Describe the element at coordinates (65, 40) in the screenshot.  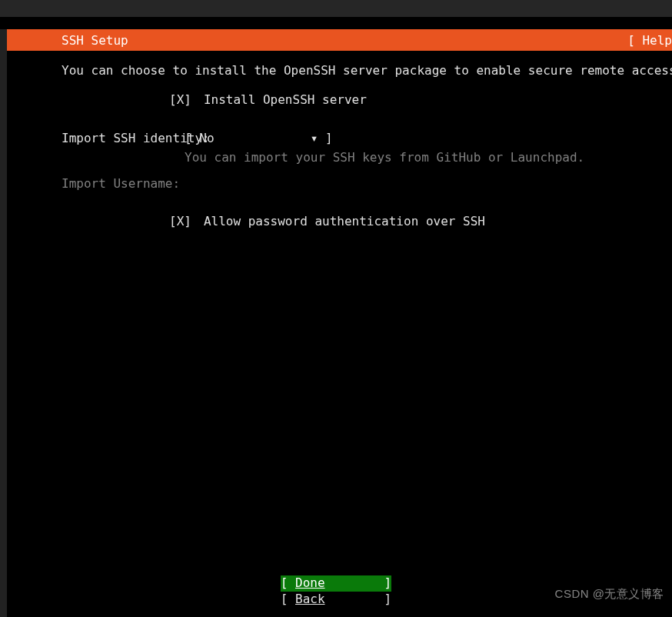
I see `page-title: SSH Setup` at that location.